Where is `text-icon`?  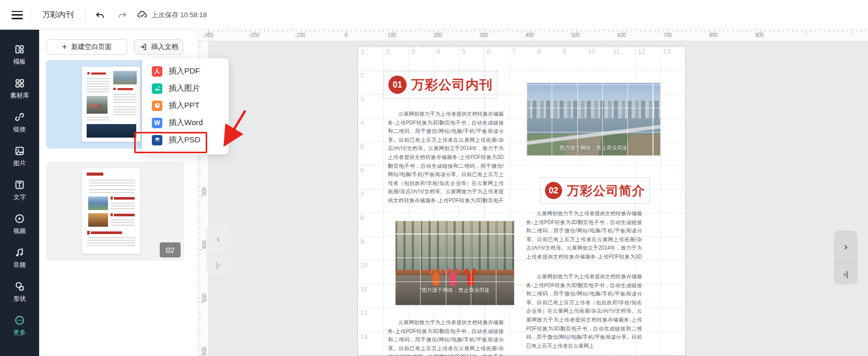
text-icon is located at coordinates (20, 185).